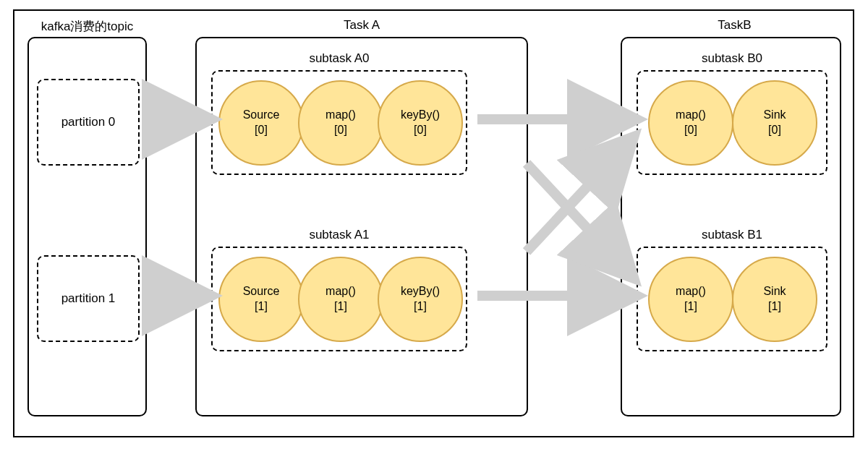  I want to click on partition-1-box: partition 1, so click(88, 299).